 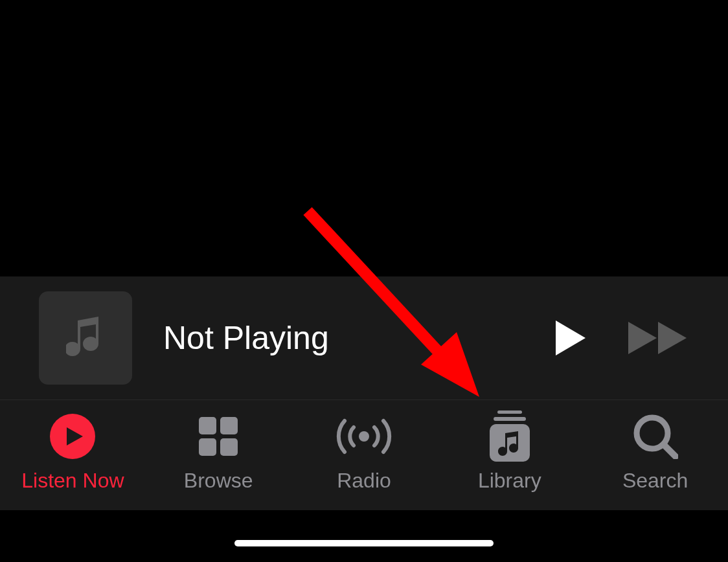 What do you see at coordinates (658, 338) in the screenshot?
I see `skip-forward-button` at bounding box center [658, 338].